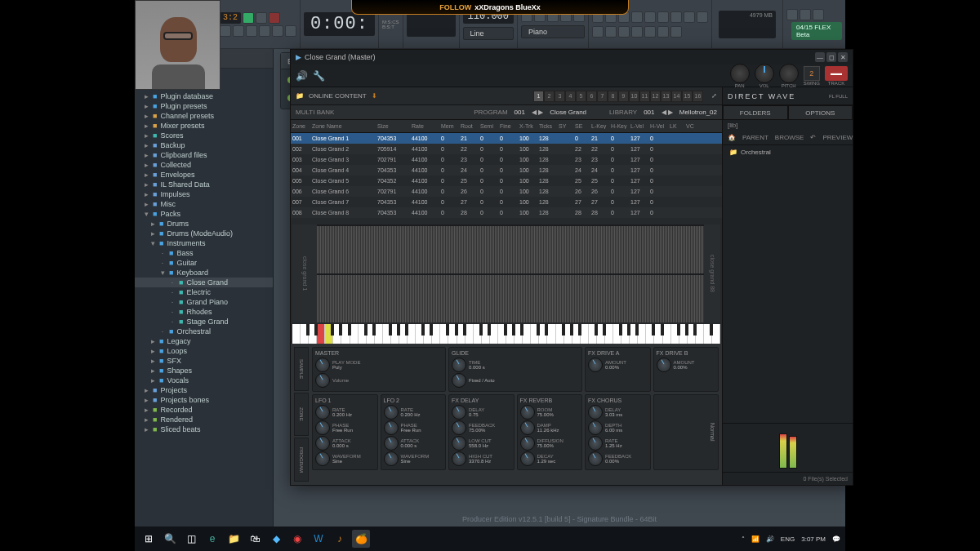 The height and width of the screenshot is (551, 980). What do you see at coordinates (560, 96) in the screenshot?
I see `page-button: 3` at bounding box center [560, 96].